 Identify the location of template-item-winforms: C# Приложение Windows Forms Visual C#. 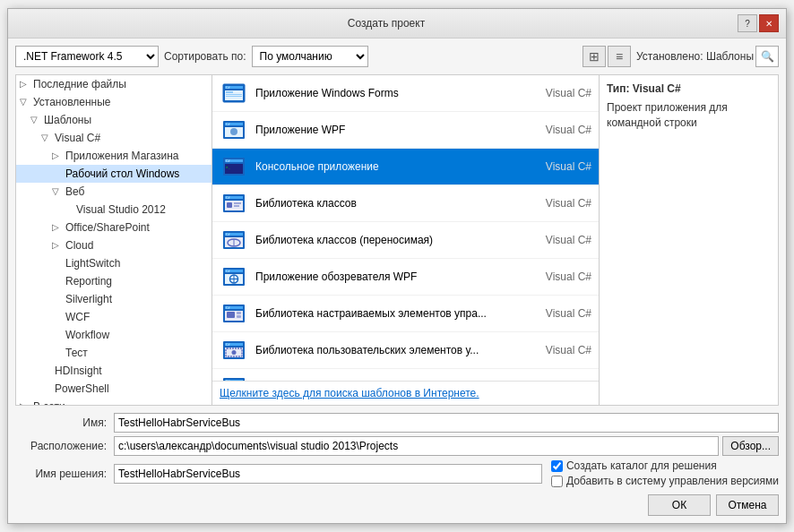
(405, 93).